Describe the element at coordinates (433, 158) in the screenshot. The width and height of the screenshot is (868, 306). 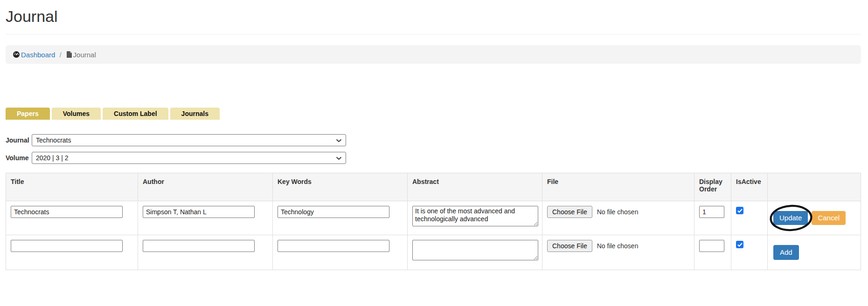
I see `volume-row: Volume 2020 | 3 | 2` at that location.